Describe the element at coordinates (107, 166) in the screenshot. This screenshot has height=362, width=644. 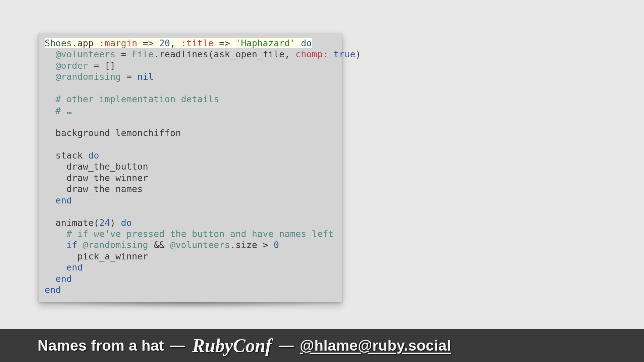
I see `code-token: draw_the_button` at that location.